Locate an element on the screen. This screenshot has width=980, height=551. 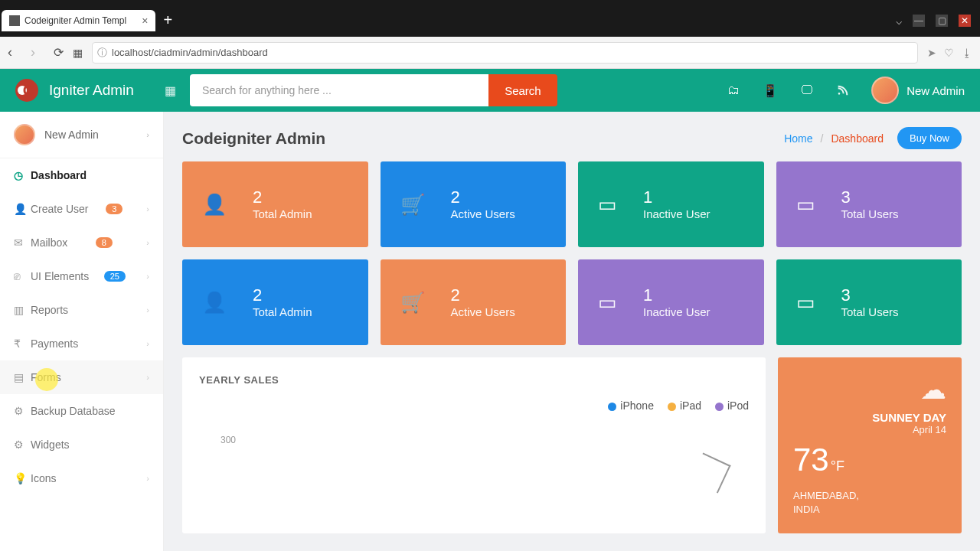
legend-item: iPod is located at coordinates (732, 406).